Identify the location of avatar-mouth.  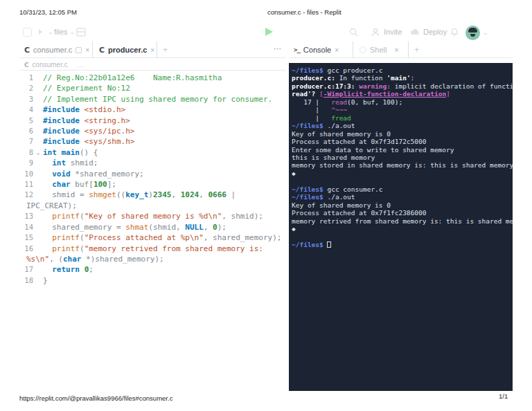
(472, 35).